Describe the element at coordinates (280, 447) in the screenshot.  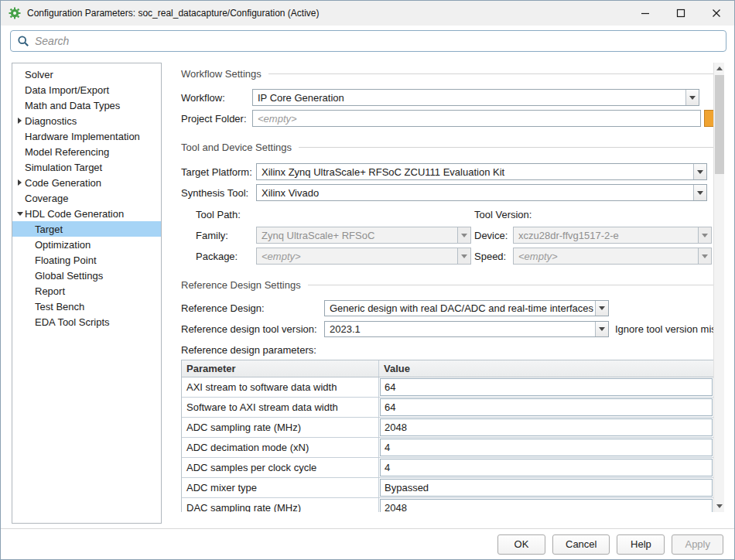
I see `parameter-name: ADC decimation mode (xN)` at that location.